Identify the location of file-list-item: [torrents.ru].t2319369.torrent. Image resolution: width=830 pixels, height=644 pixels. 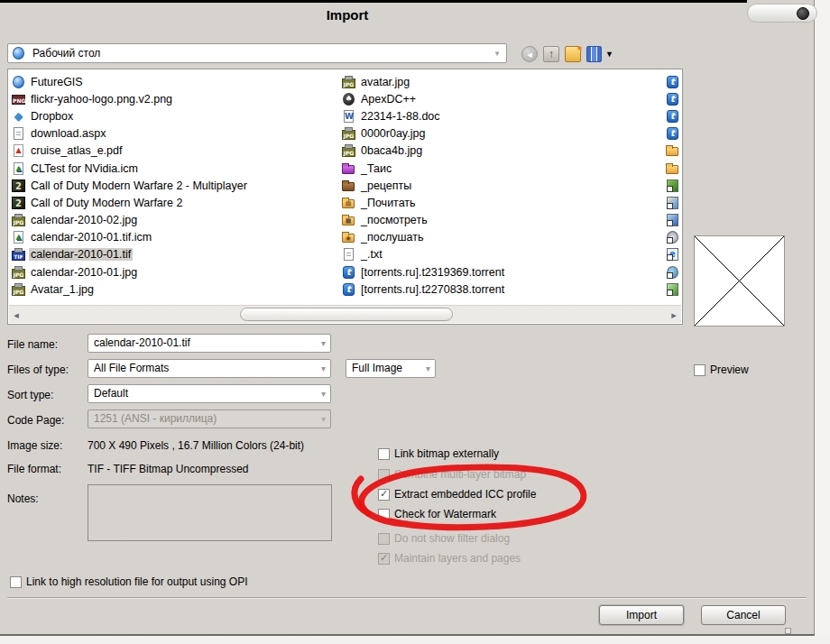
(504, 272).